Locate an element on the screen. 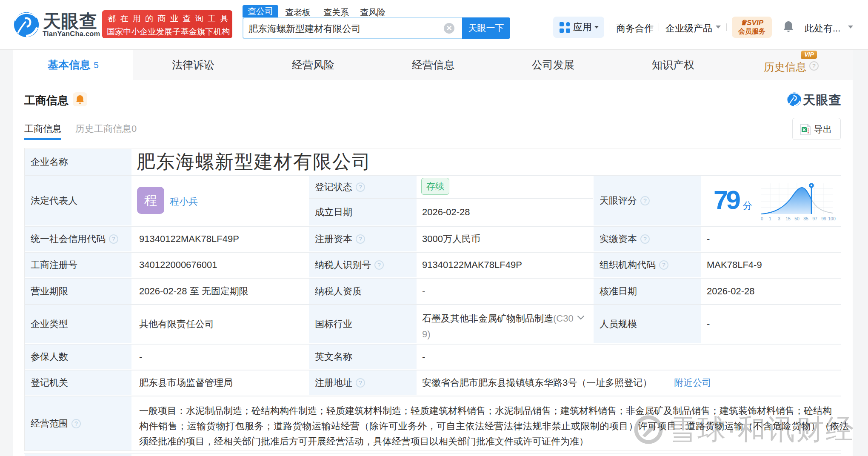  svg-text: 15 is located at coordinates (788, 219).